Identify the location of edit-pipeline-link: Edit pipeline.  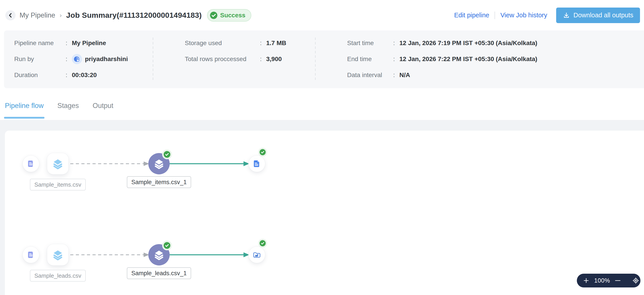
(472, 15).